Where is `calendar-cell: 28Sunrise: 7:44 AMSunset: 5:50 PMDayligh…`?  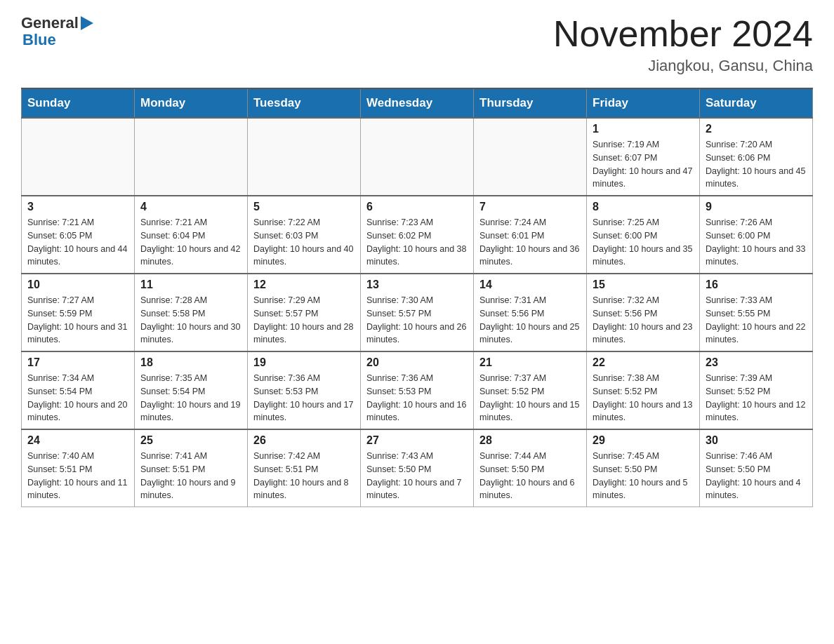 calendar-cell: 28Sunrise: 7:44 AMSunset: 5:50 PMDayligh… is located at coordinates (531, 469).